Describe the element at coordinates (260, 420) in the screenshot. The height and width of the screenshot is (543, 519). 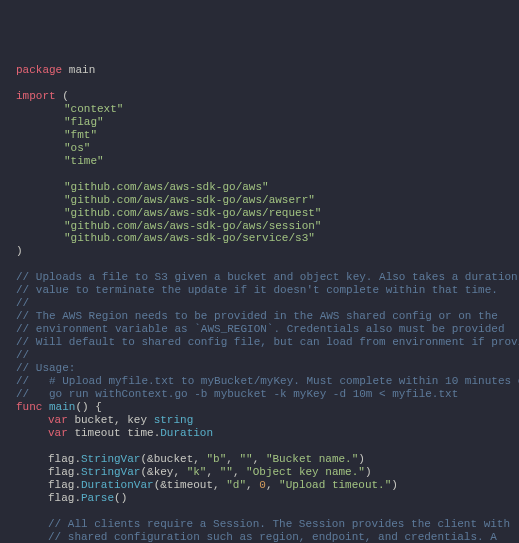
I see `var-decl: var bucket, key string` at that location.